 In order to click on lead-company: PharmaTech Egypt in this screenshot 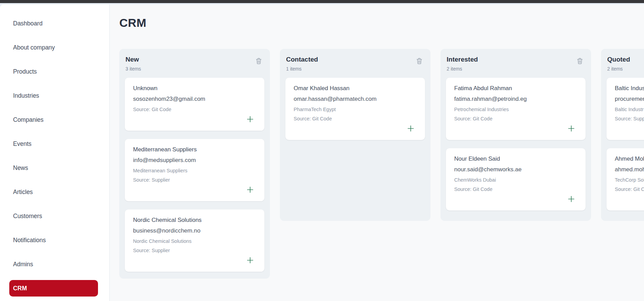, I will do `click(355, 109)`.